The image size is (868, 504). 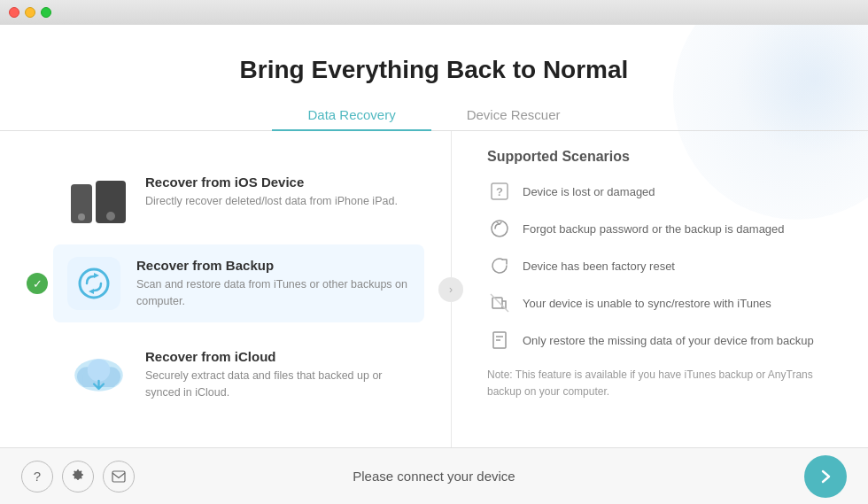 I want to click on arrow-right-icon, so click(x=825, y=477).